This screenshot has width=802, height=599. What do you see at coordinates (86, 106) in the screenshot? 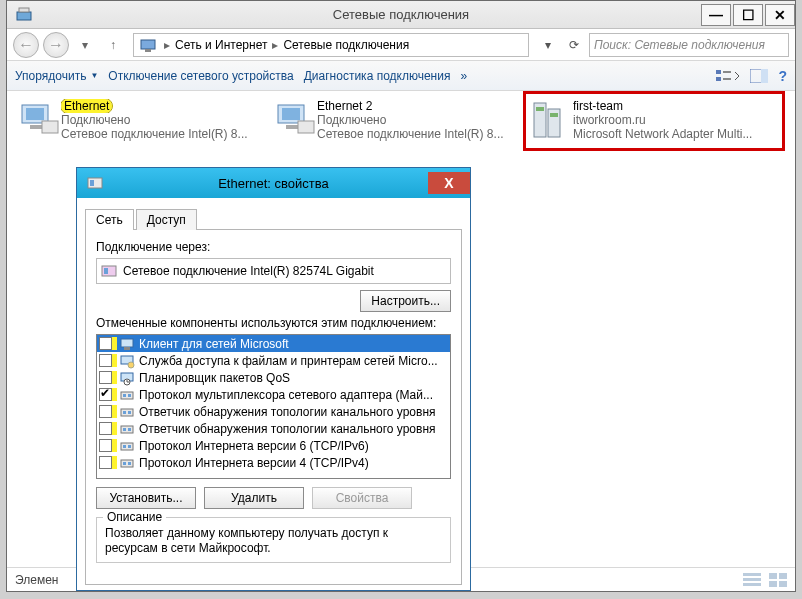
I see `connection-name-highlight: Ethernet` at bounding box center [86, 106].